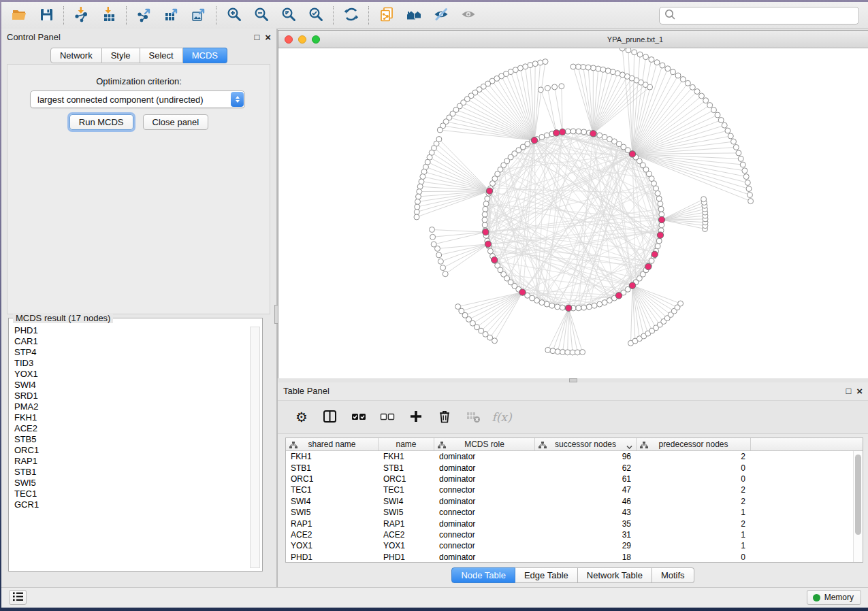 The width and height of the screenshot is (868, 611). I want to click on mcds-result-item: FKH1, so click(132, 418).